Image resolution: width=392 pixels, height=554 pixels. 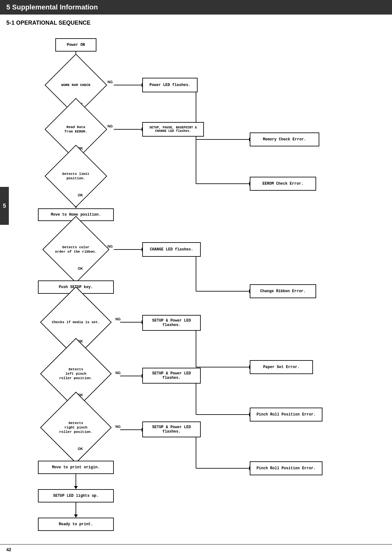 What do you see at coordinates (118, 373) in the screenshot?
I see `ng-label-5: NG` at bounding box center [118, 373].